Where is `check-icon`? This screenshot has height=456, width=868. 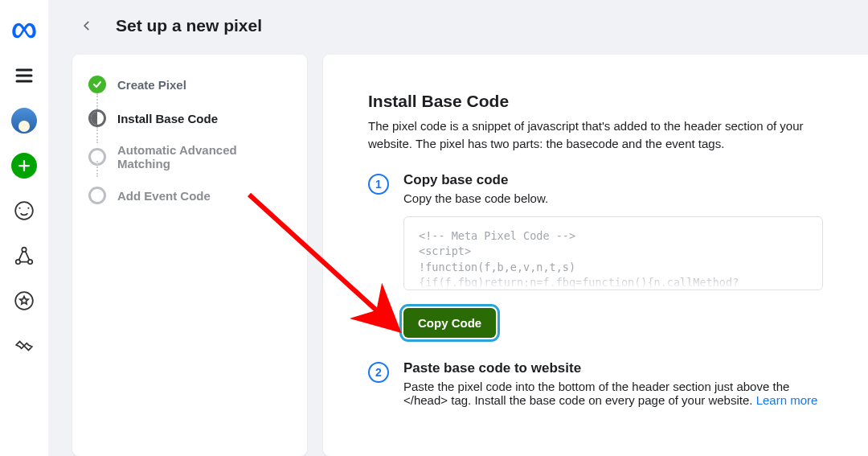
check-icon is located at coordinates (97, 84).